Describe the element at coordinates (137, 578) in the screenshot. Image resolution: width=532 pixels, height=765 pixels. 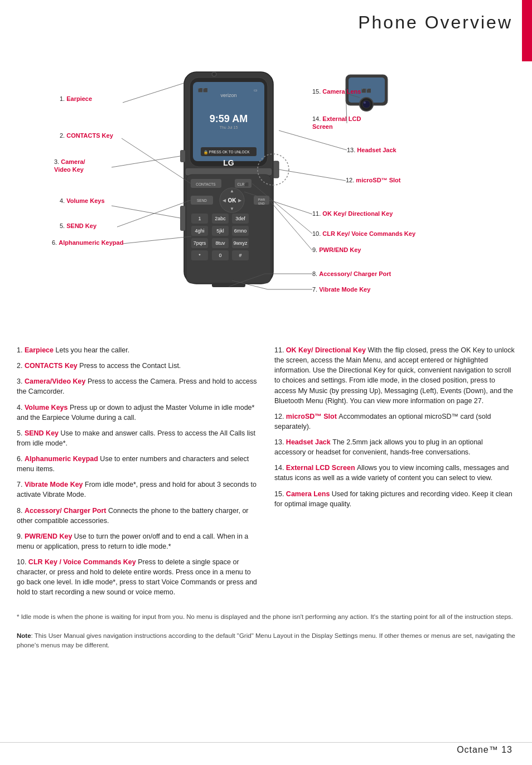
I see `desc-item-10: 10. CLR Key / Voice Commands Key Press t…` at that location.